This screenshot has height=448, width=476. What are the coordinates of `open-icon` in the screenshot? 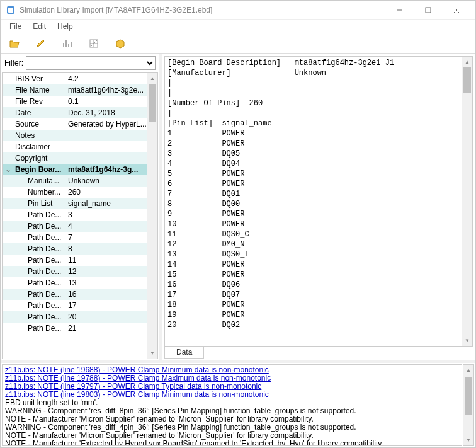 It's located at (14, 43).